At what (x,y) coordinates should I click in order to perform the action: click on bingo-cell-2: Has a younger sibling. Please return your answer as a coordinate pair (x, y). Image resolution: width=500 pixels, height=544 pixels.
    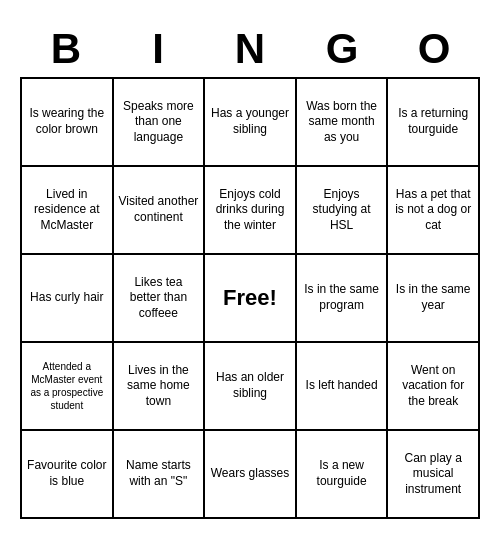
    Looking at the image, I should click on (251, 123).